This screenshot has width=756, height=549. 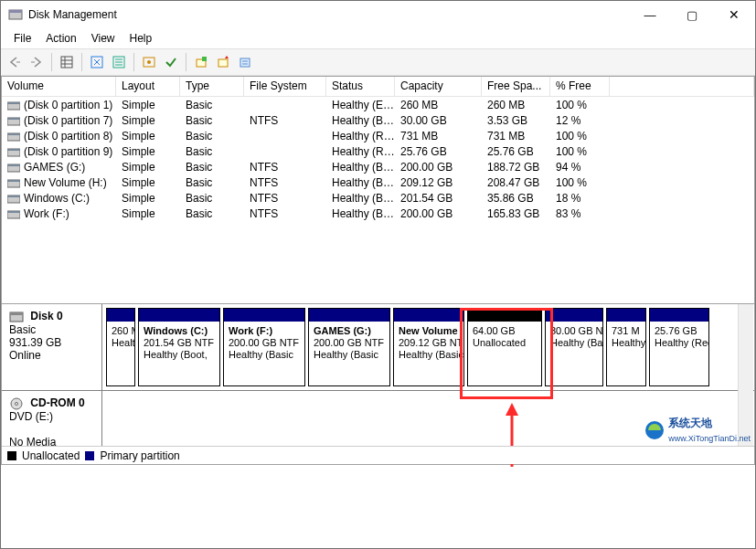 What do you see at coordinates (429, 347) in the screenshot?
I see `partition: New Volume209.12 GB NTFHealthy (Basic` at bounding box center [429, 347].